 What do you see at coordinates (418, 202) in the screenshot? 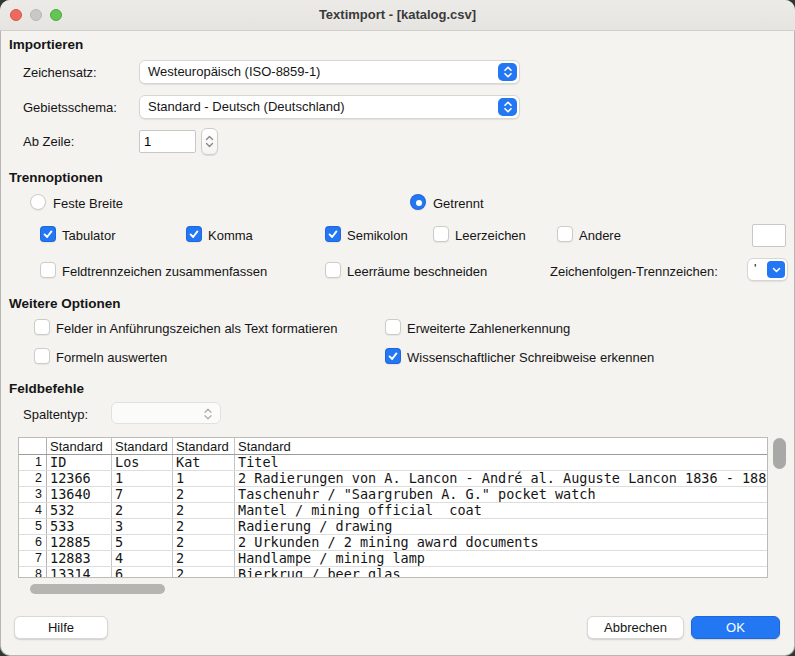
I see `separated-radio` at bounding box center [418, 202].